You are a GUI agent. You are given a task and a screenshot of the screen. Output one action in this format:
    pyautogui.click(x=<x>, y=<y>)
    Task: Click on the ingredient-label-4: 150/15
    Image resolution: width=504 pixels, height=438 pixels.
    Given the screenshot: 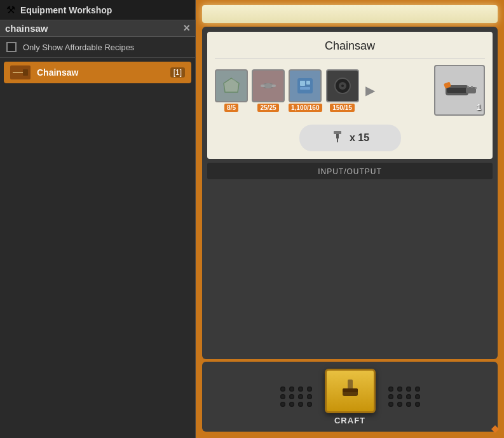 What is the action you would take?
    pyautogui.click(x=342, y=108)
    